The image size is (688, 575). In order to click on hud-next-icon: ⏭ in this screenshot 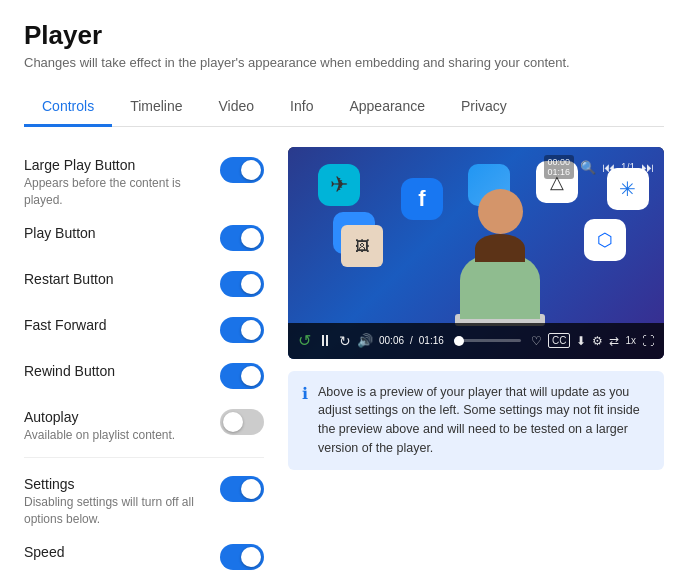, I will do `click(648, 168)`.